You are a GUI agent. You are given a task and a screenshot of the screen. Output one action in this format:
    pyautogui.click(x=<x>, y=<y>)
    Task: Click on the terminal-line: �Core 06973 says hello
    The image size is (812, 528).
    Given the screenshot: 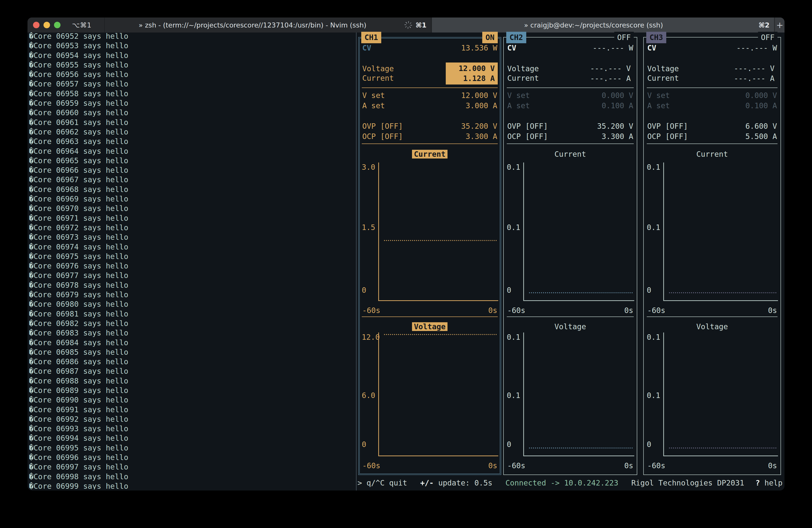 What is the action you would take?
    pyautogui.click(x=192, y=237)
    